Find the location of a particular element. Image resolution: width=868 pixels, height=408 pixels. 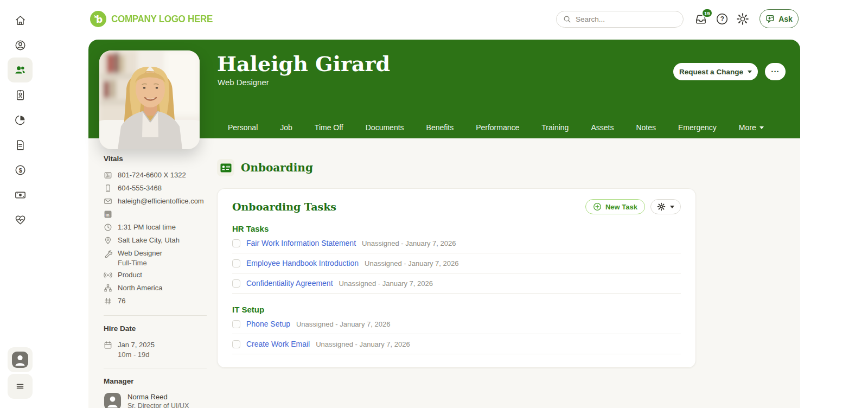

dollar-circle-icon: $ is located at coordinates (21, 170).